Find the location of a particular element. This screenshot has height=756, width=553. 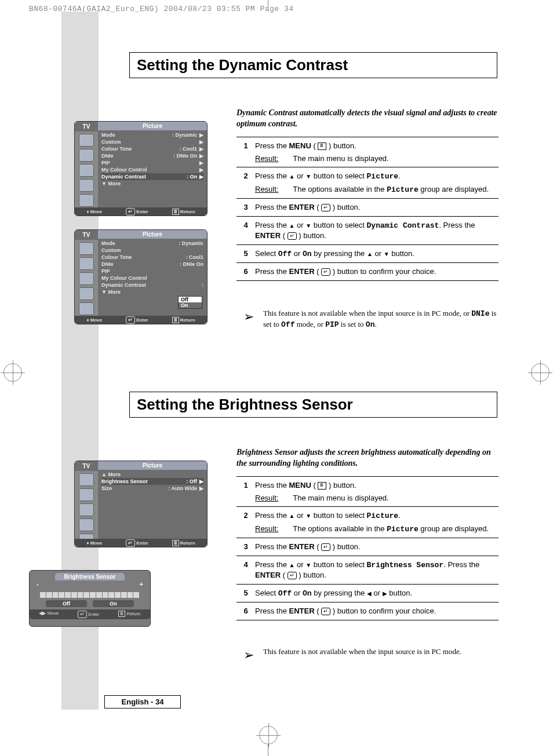

osd-menu-row: Mode: Dynamic ▶ is located at coordinates (152, 135).